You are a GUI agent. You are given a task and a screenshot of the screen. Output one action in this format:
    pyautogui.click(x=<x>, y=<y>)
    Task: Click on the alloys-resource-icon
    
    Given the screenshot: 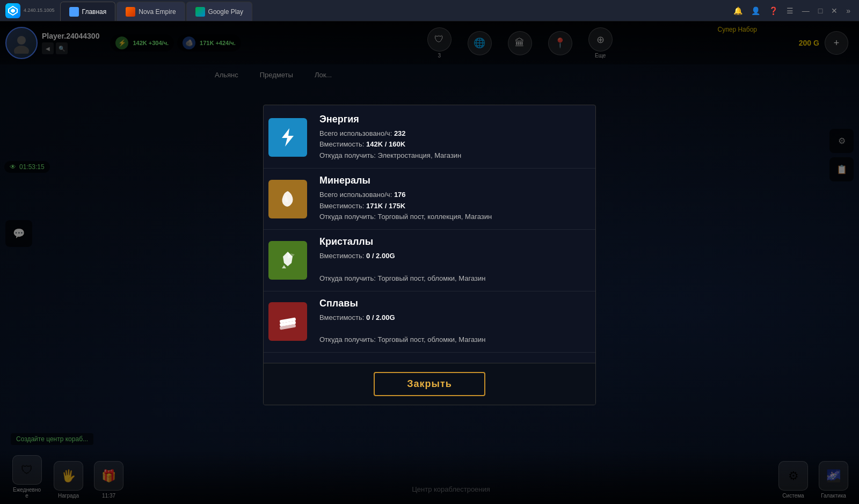 What is the action you would take?
    pyautogui.click(x=288, y=322)
    